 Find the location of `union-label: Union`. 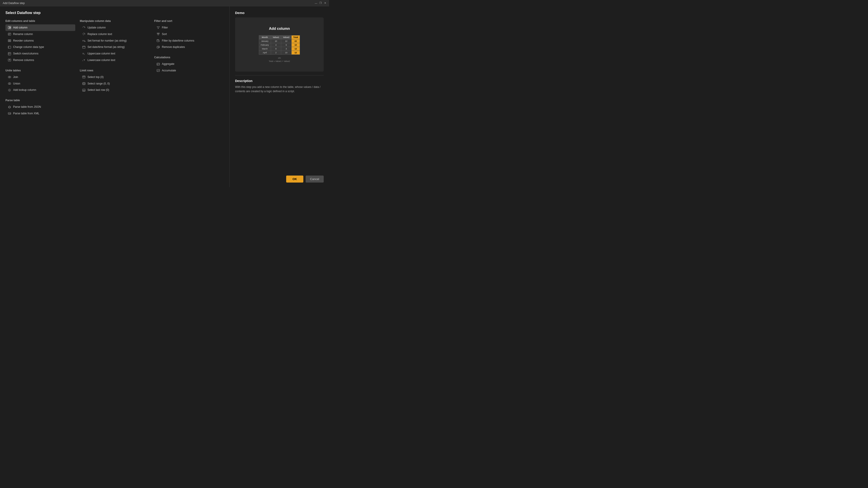

union-label: Union is located at coordinates (17, 84).